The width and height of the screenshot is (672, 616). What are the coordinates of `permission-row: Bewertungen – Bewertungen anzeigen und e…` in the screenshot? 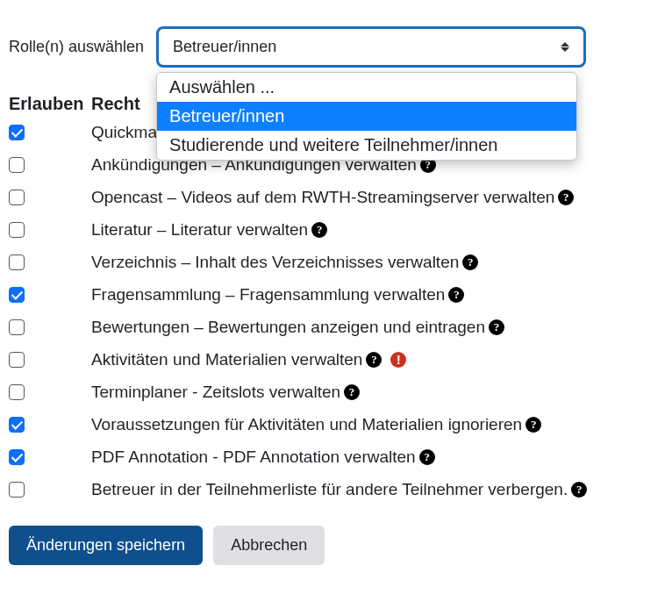 It's located at (336, 327).